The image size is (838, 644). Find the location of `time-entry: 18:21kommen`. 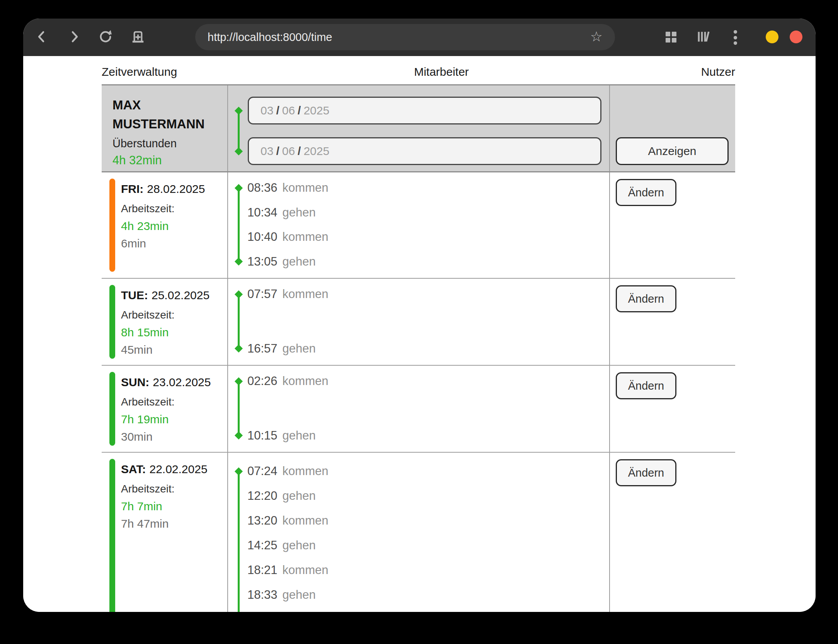

time-entry: 18:21kommen is located at coordinates (428, 570).